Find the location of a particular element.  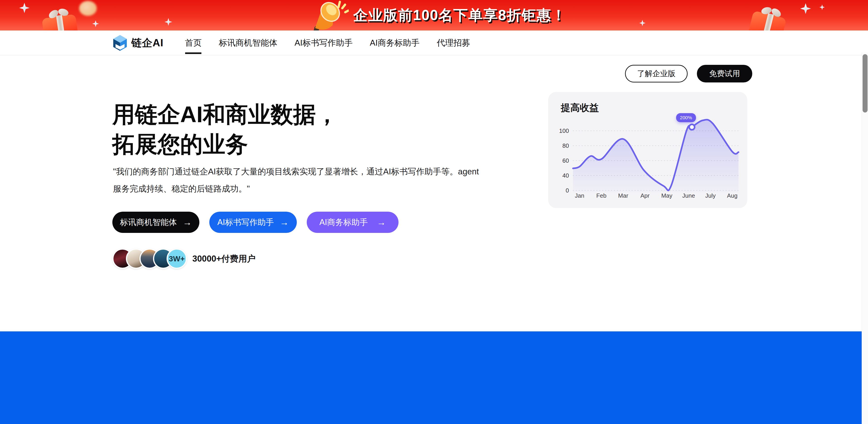

nav-item-commerce-bid: AI商务标助手 is located at coordinates (395, 43).